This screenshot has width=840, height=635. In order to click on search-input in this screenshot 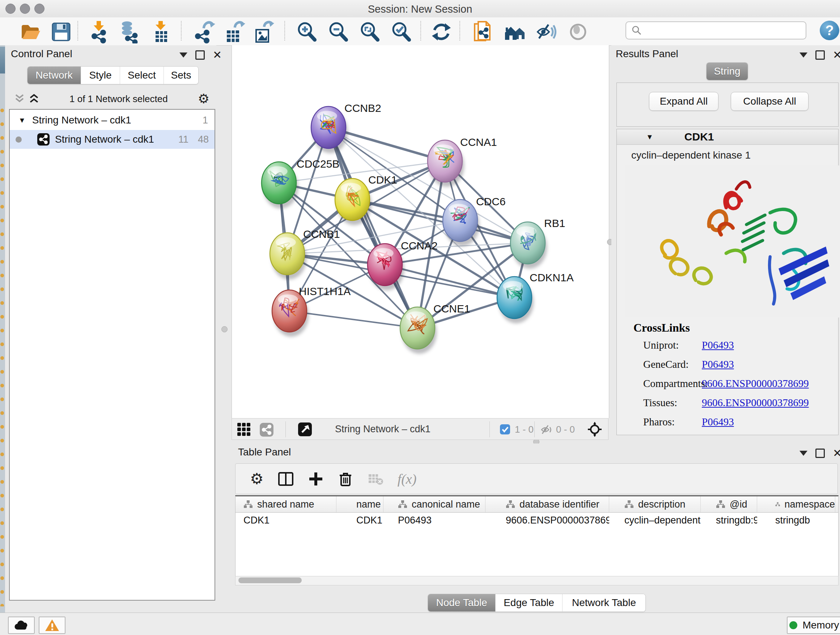, I will do `click(726, 30)`.